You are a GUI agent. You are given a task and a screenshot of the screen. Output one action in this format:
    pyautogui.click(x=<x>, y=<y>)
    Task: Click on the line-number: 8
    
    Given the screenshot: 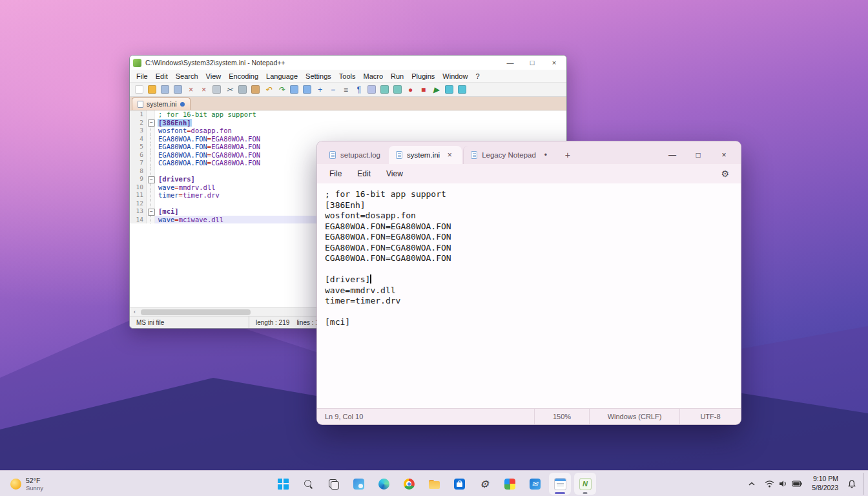 What is the action you would take?
    pyautogui.click(x=138, y=172)
    